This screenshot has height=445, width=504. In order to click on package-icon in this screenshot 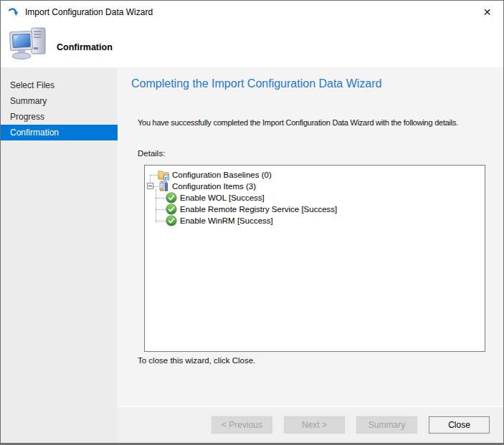, I will do `click(163, 186)`.